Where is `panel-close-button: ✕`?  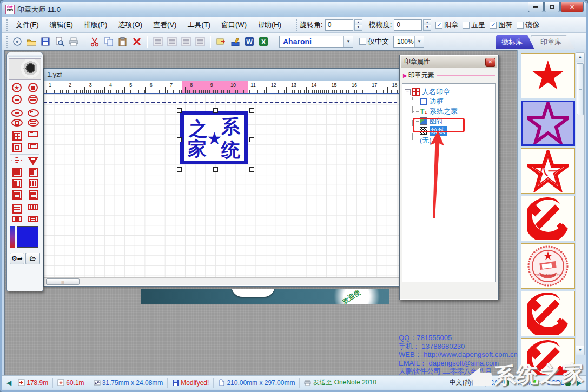
panel-close-button: ✕ is located at coordinates (490, 62).